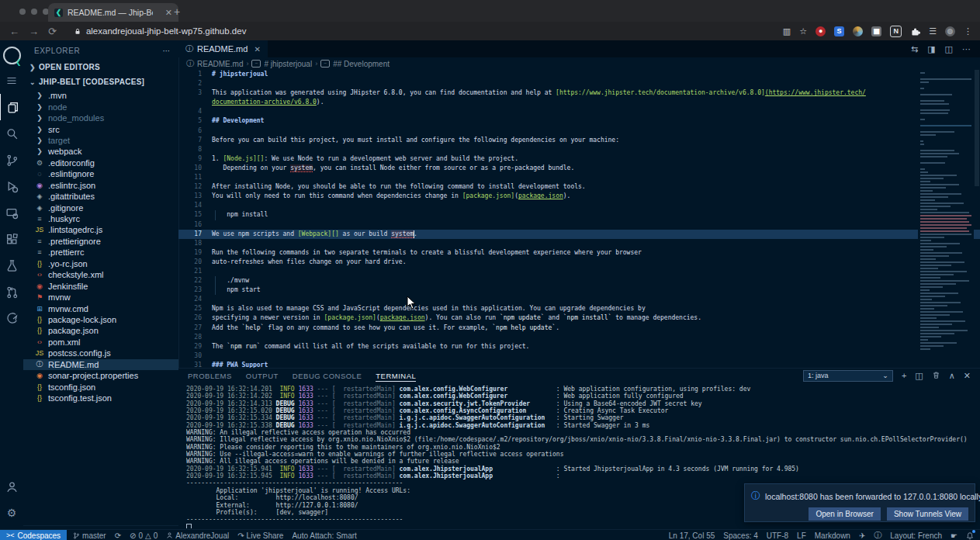 This screenshot has width=980, height=540. What do you see at coordinates (949, 50) in the screenshot?
I see `split-editor-icon: ◫` at bounding box center [949, 50].